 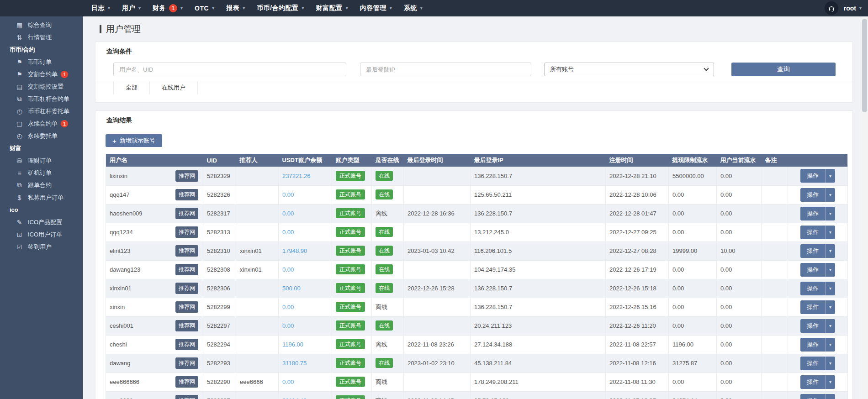 I want to click on sidebar-item-理财订单: ⛁理财订单, so click(x=42, y=161).